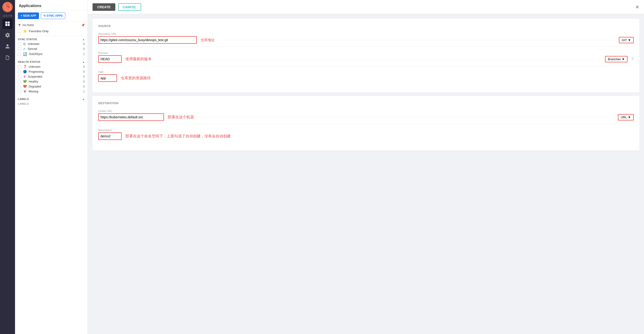  I want to click on sync-synced-row: ✔ Synced 0, so click(51, 49).